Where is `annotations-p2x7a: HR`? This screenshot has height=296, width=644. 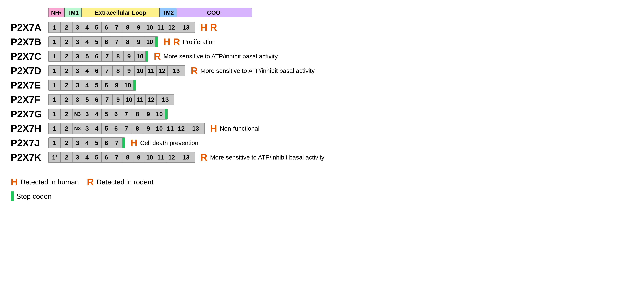
annotations-p2x7a: HR is located at coordinates (209, 27).